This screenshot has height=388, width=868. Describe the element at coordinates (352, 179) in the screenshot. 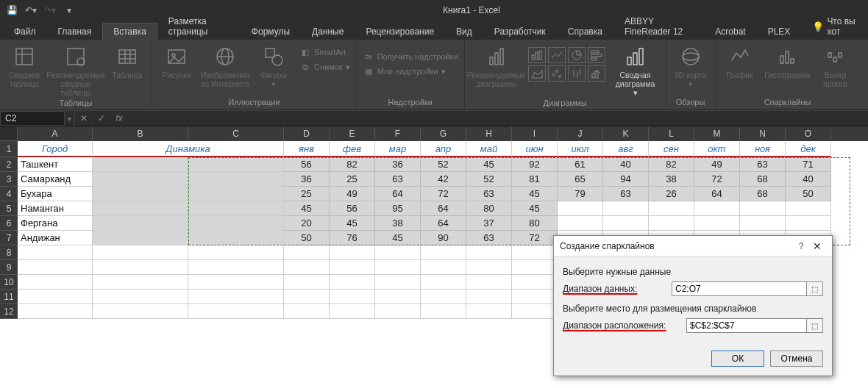

I see `cell: 25` at that location.